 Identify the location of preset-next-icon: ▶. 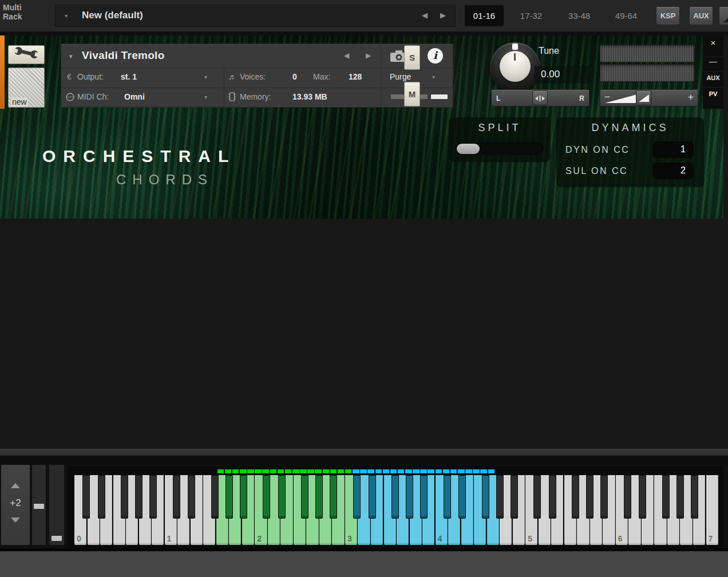
(443, 15).